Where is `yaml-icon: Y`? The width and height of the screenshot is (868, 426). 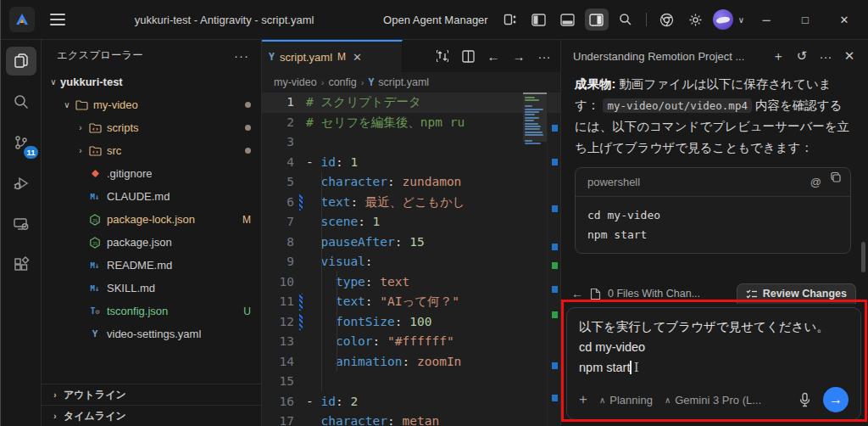
yaml-icon: Y is located at coordinates (95, 334).